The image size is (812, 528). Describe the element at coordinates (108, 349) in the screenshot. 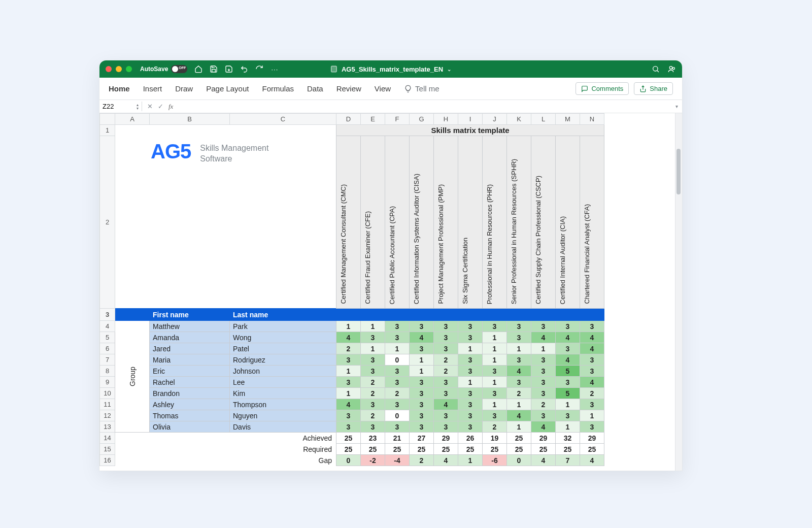

I see `row-header: 6` at that location.